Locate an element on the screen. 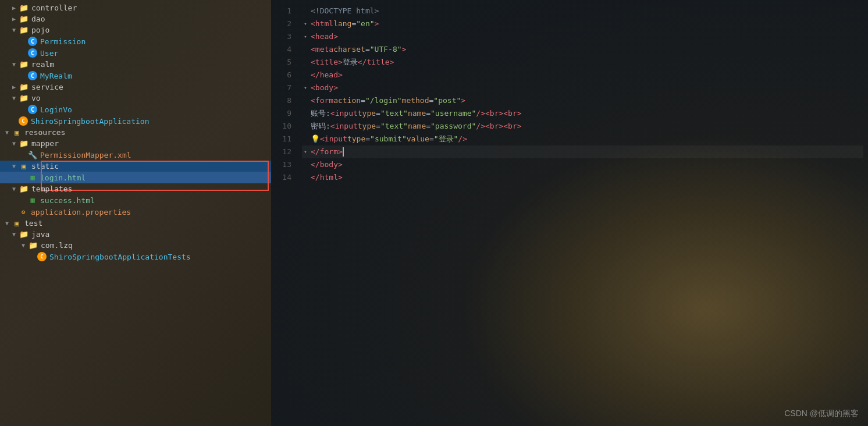 The image size is (868, 426). code-token: </form> is located at coordinates (327, 152).